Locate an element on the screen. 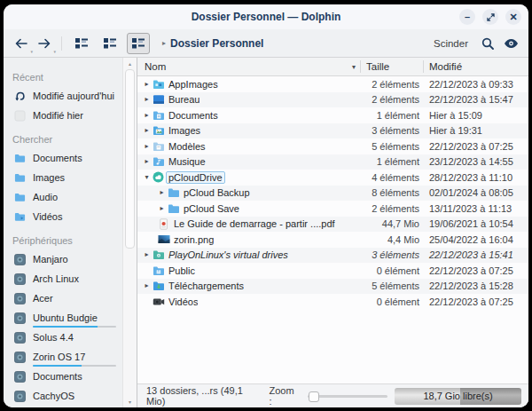 This screenshot has width=532, height=411. sidebar-item-modifie-hier: Modifié hier is located at coordinates (63, 115).